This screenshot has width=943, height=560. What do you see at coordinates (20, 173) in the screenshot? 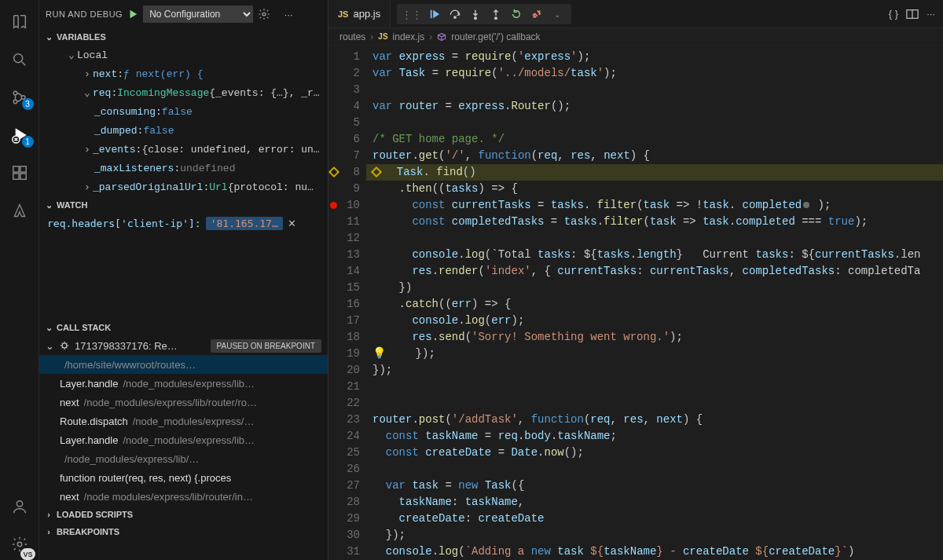
I see `extensions-icon` at bounding box center [20, 173].